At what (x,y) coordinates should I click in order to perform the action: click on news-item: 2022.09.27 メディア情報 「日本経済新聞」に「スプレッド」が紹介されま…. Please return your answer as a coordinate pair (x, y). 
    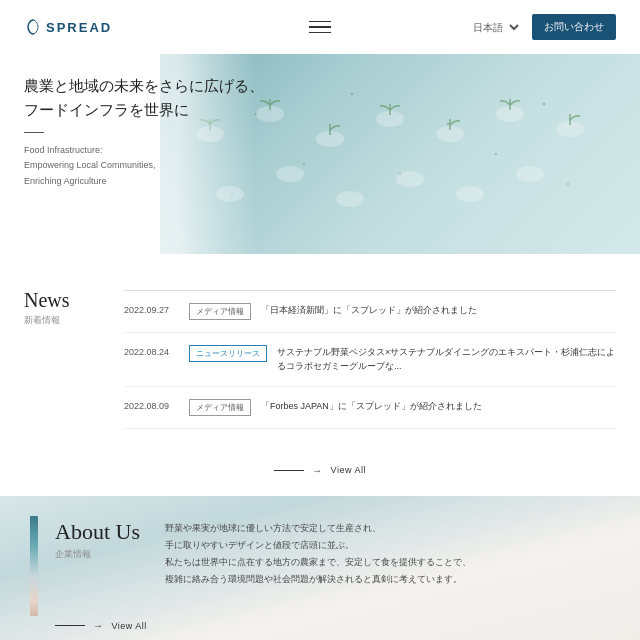
    Looking at the image, I should click on (370, 312).